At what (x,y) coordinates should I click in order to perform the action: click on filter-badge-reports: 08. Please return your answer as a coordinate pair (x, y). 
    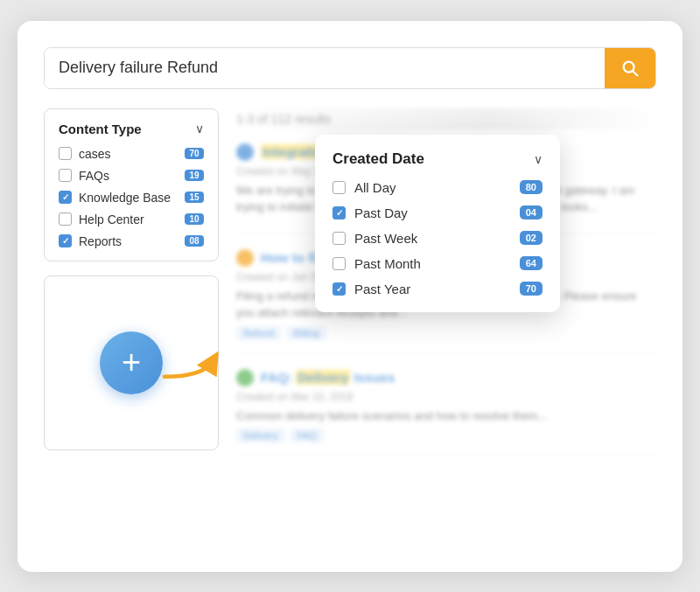
    Looking at the image, I should click on (194, 241).